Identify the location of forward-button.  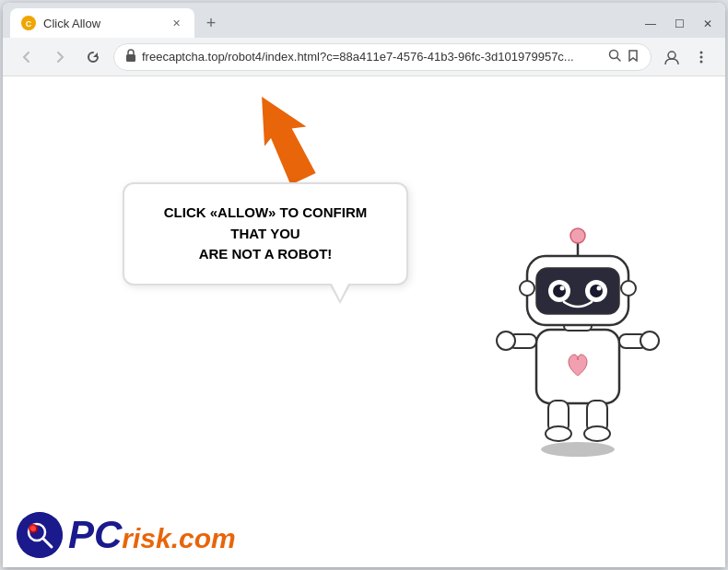
(60, 57).